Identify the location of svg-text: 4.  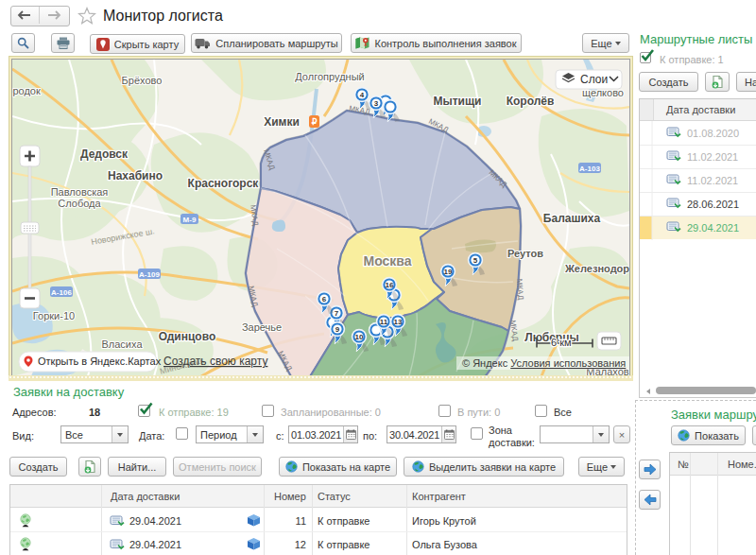
(363, 95).